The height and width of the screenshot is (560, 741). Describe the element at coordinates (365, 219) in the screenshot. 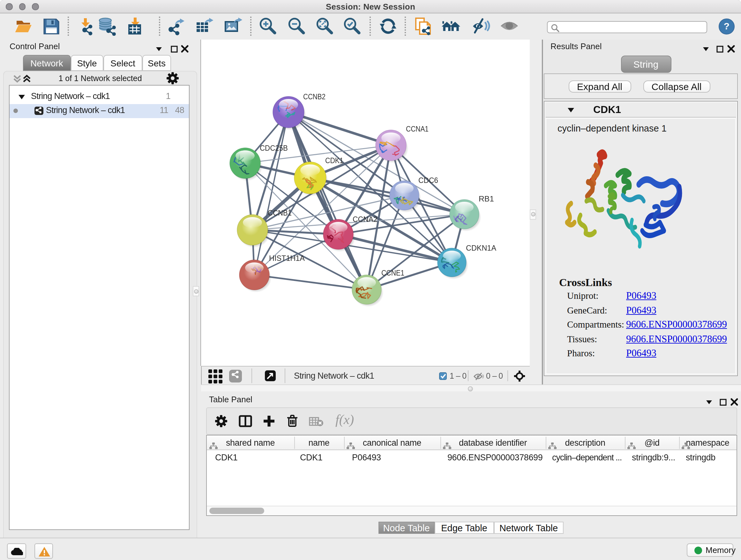

I see `svg-text: CCNA2` at that location.